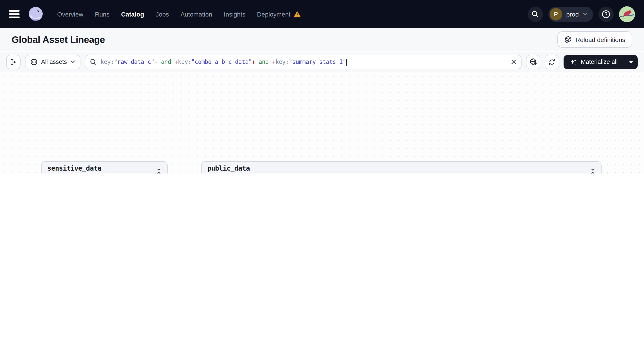 This screenshot has width=644, height=347. I want to click on deployment-switcher: P prod, so click(570, 14).